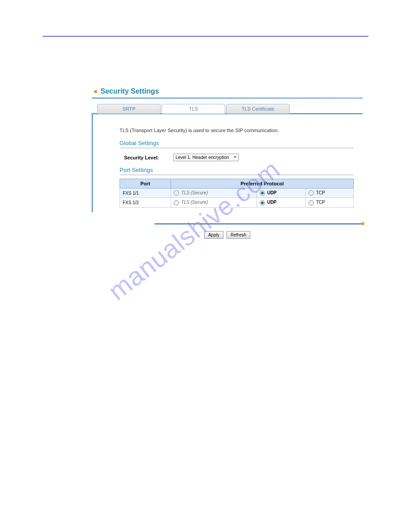  I want to click on tab-srtp: SRTP, so click(129, 109).